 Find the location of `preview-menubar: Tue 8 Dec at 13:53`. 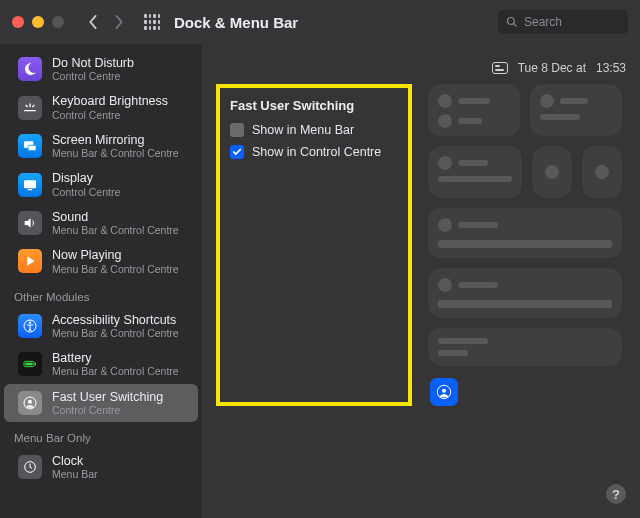

preview-menubar: Tue 8 Dec at 13:53 is located at coordinates (421, 68).